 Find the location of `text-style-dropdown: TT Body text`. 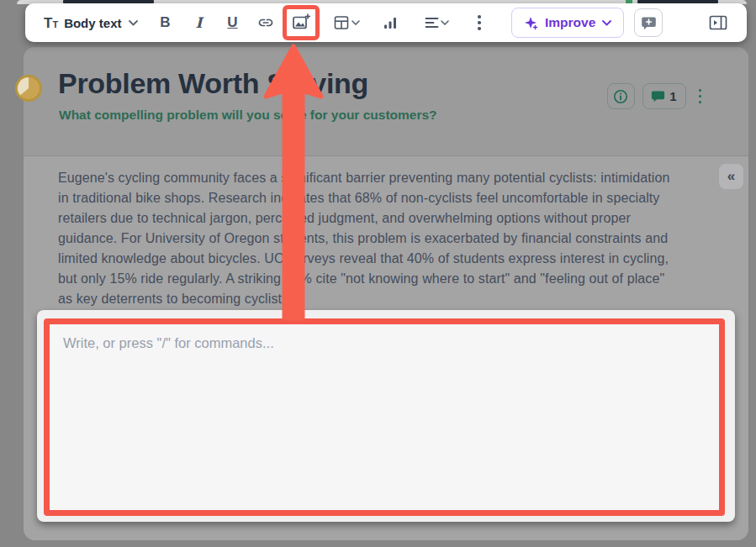

text-style-dropdown: TT Body text is located at coordinates (91, 24).